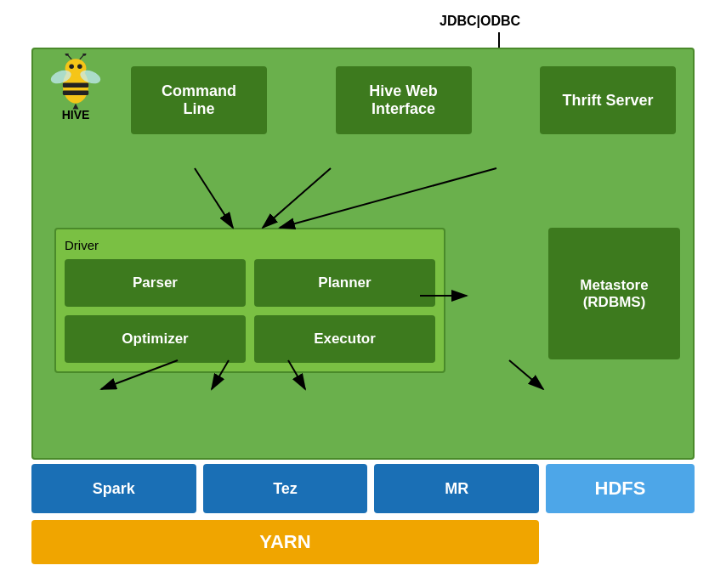  I want to click on execution-row: Spark Tez MR HDFS, so click(363, 489).